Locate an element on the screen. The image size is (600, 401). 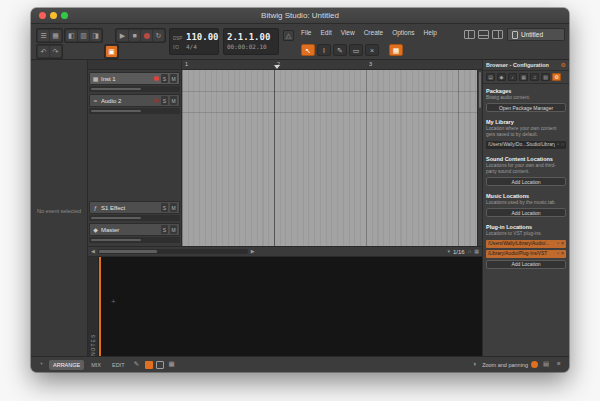
close-button is located at coordinates (42, 16).